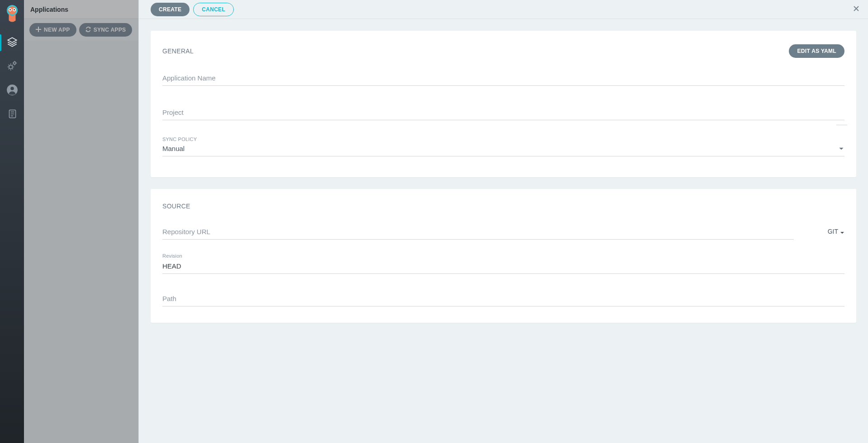 Image resolution: width=868 pixels, height=443 pixels. What do you see at coordinates (503, 9) in the screenshot?
I see `panel-header: CREATE CANCEL` at bounding box center [503, 9].